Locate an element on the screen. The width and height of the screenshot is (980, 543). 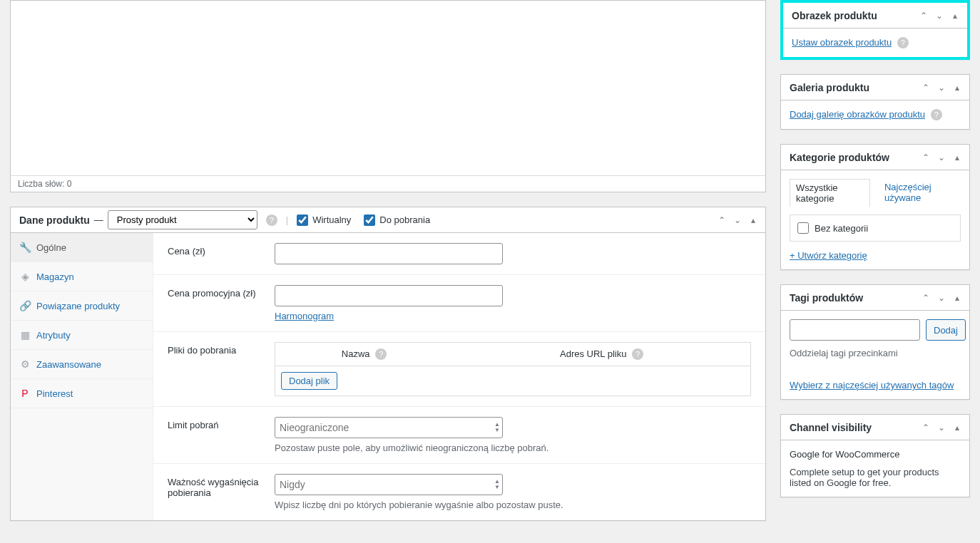
sale-price-label: Cena promocyjna (zł) is located at coordinates (221, 304).